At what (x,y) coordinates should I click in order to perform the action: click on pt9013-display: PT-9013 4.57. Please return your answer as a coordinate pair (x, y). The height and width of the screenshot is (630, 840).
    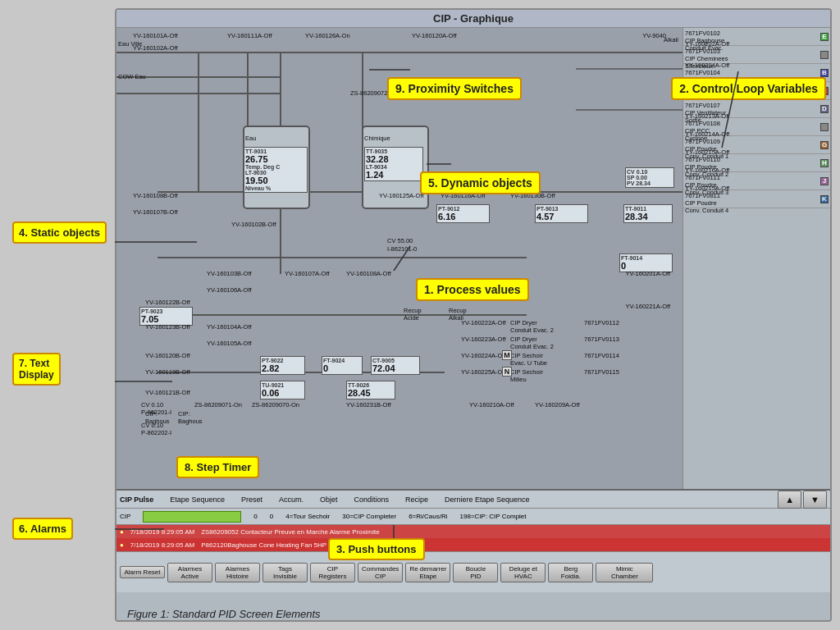
    Looking at the image, I should click on (561, 213).